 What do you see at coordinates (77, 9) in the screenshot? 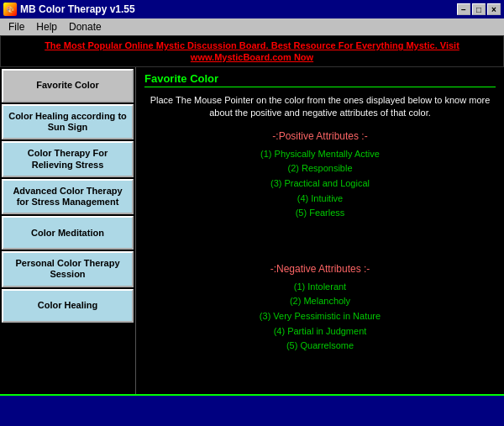
I see `window-title: MB Color Therapy v1.55` at bounding box center [77, 9].